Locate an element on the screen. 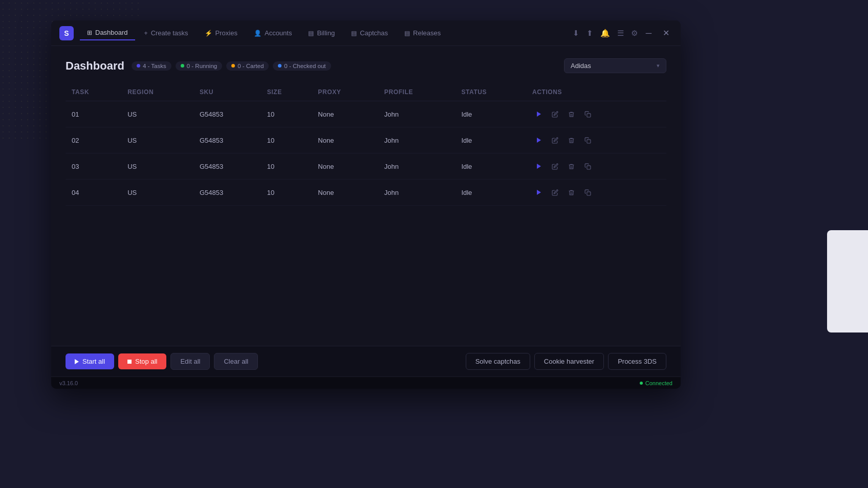  connection-status: Connected is located at coordinates (656, 383).